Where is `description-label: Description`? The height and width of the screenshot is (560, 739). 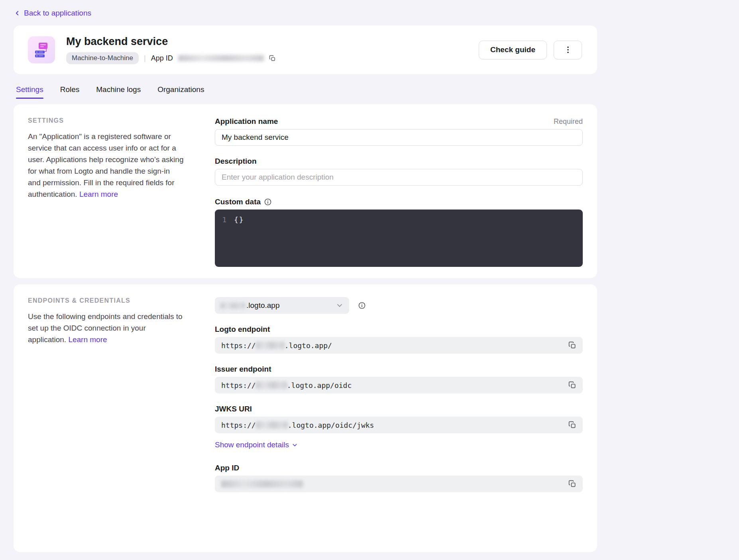 description-label: Description is located at coordinates (236, 161).